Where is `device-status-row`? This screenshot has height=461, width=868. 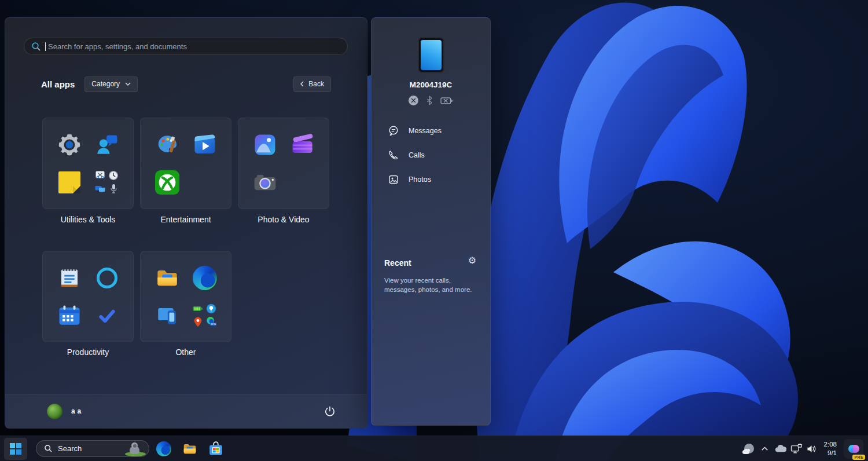
device-status-row is located at coordinates (431, 101).